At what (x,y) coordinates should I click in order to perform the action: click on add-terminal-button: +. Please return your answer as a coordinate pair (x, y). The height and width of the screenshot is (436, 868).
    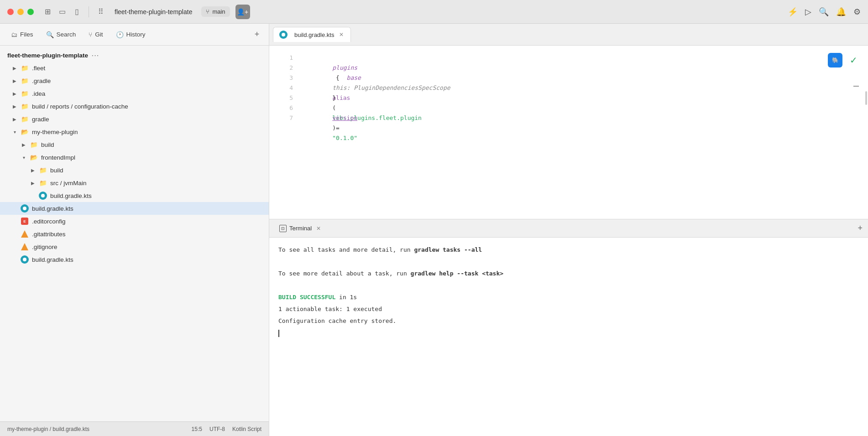
    Looking at the image, I should click on (860, 228).